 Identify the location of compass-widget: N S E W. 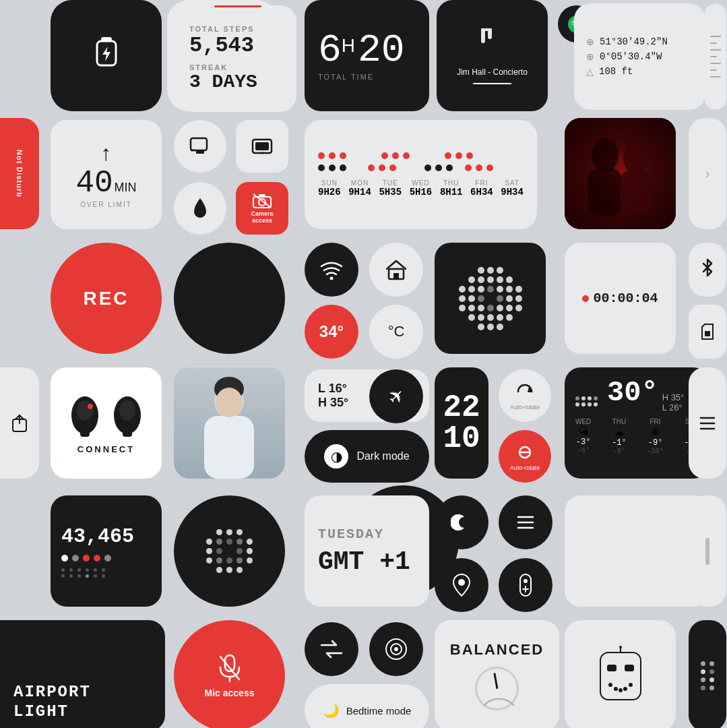
(637, 551).